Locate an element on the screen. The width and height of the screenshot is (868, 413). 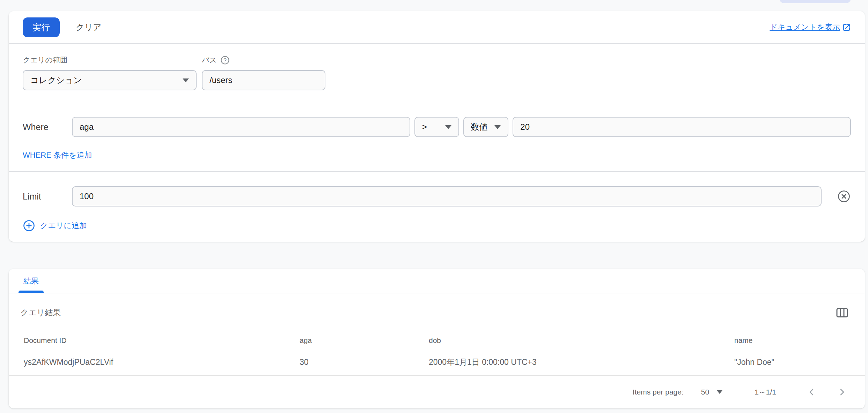
view-documentation-label: ドキュメントを表示 is located at coordinates (805, 27).